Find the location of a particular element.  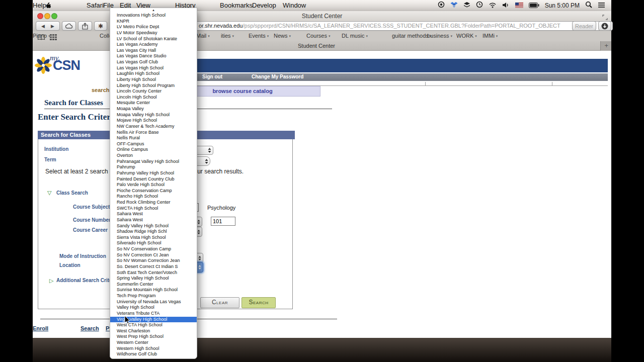

location-option: Palo Verde High School is located at coordinates (153, 185).